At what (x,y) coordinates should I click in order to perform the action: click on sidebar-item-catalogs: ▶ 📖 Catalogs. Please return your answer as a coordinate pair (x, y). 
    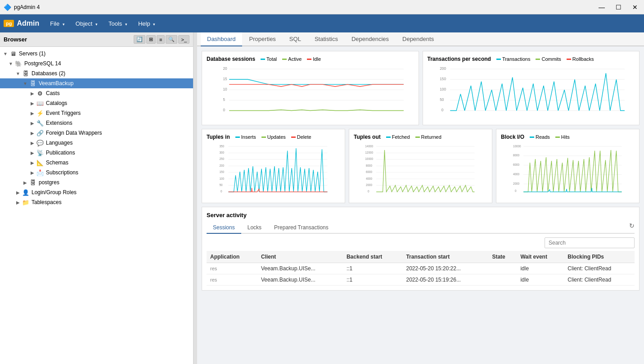
    Looking at the image, I should click on (96, 103).